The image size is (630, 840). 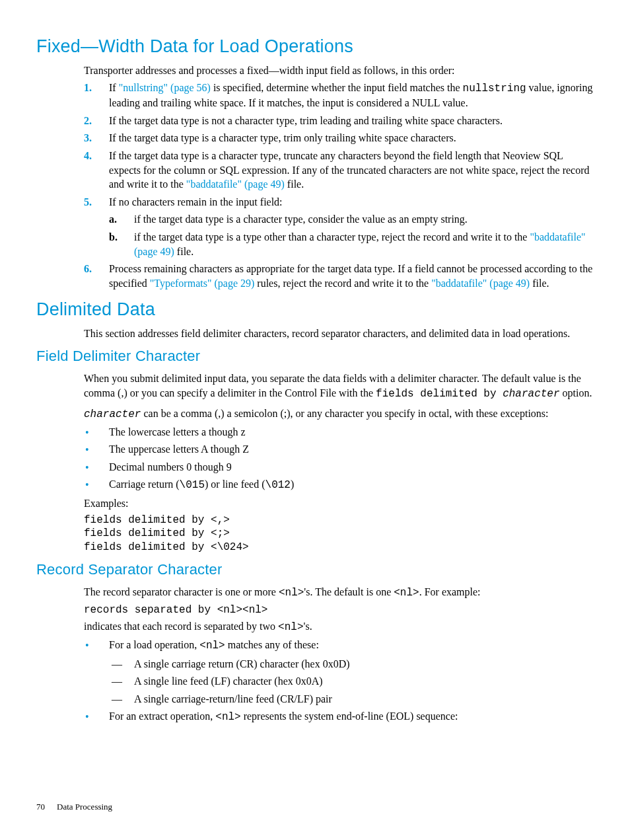 I want to click on list-item: •The lowercase letters a though z, so click(x=339, y=432).